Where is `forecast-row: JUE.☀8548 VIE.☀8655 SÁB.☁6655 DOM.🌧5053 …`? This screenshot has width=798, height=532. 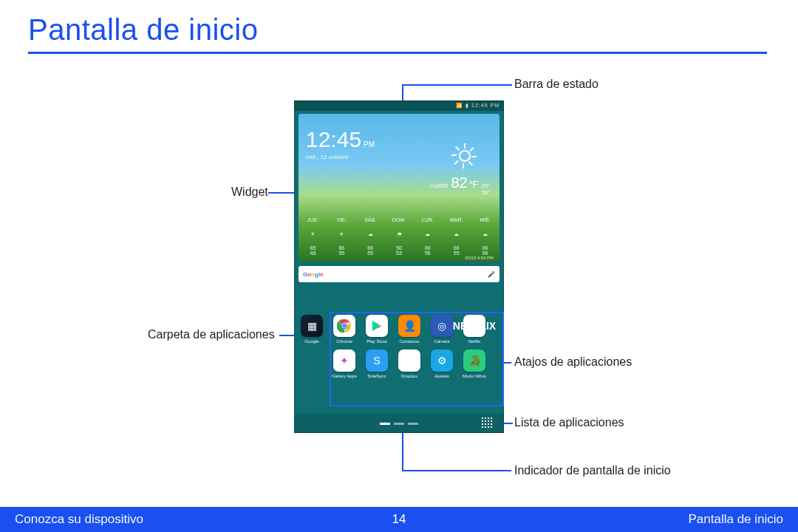
forecast-row: JUE.☀8548 VIE.☀8655 SÁB.☁6655 DOM.🌧5053 … is located at coordinates (399, 236).